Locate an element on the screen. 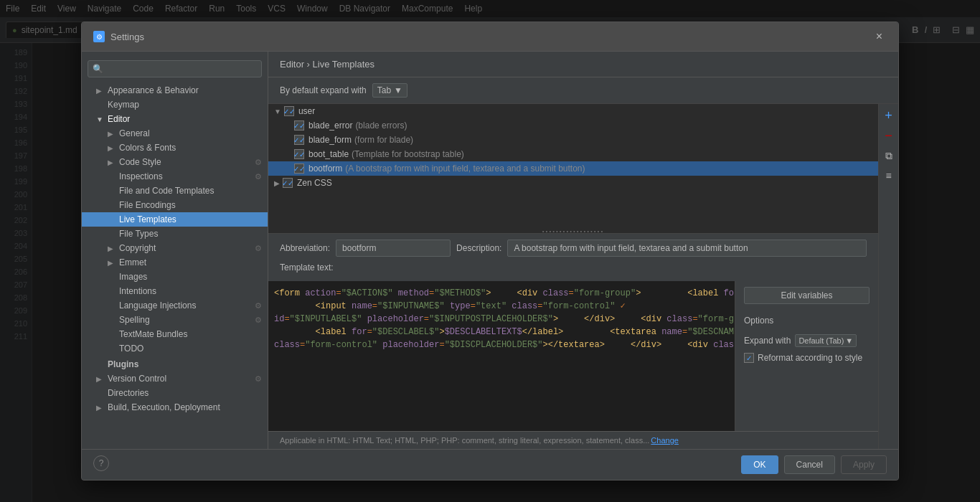 The image size is (980, 502). group-checkbox-user: ✓ is located at coordinates (289, 111).